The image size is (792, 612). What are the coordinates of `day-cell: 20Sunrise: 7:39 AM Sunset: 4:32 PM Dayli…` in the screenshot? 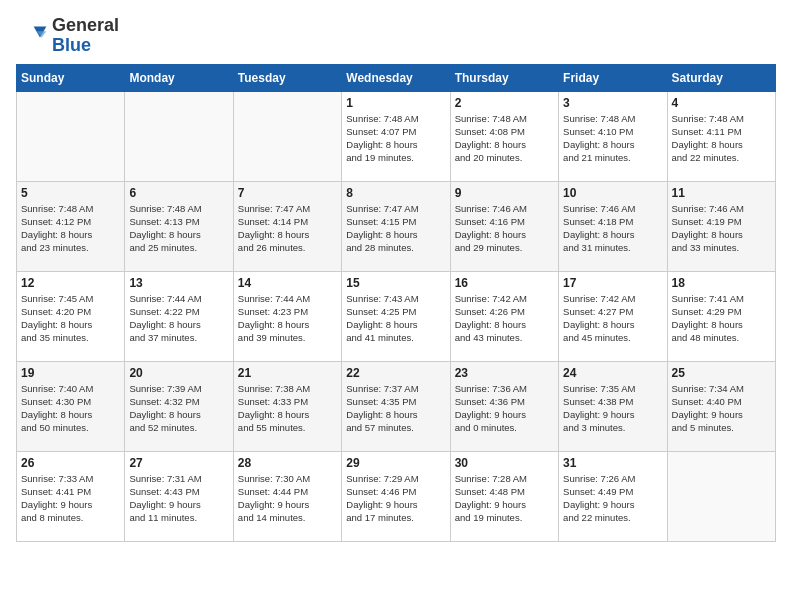 It's located at (179, 406).